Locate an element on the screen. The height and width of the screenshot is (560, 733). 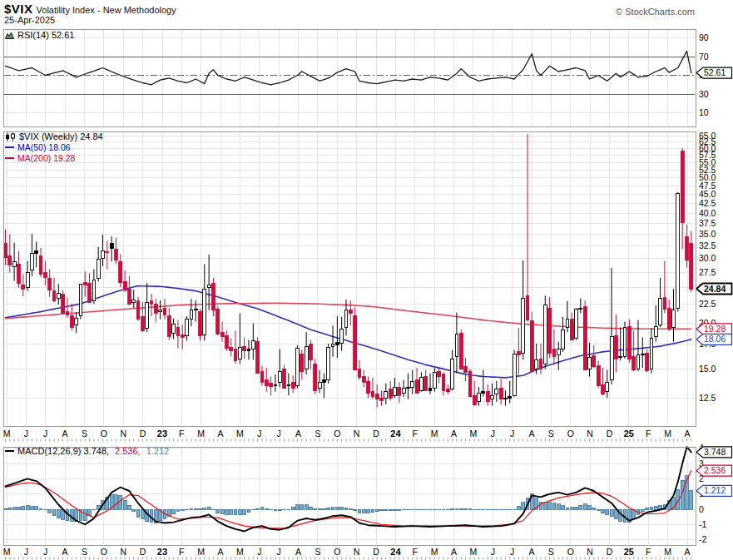
svg-text: 2.536 is located at coordinates (715, 470).